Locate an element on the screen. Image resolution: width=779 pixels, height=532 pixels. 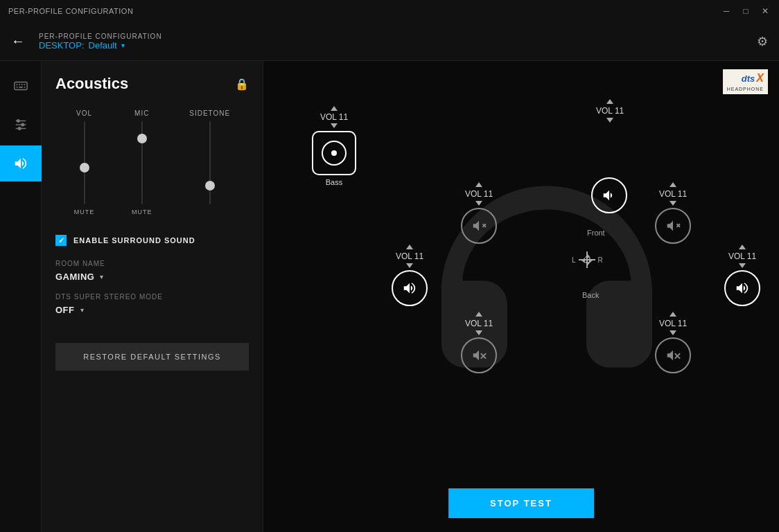
vol-mute-label: MUTE is located at coordinates (85, 212).